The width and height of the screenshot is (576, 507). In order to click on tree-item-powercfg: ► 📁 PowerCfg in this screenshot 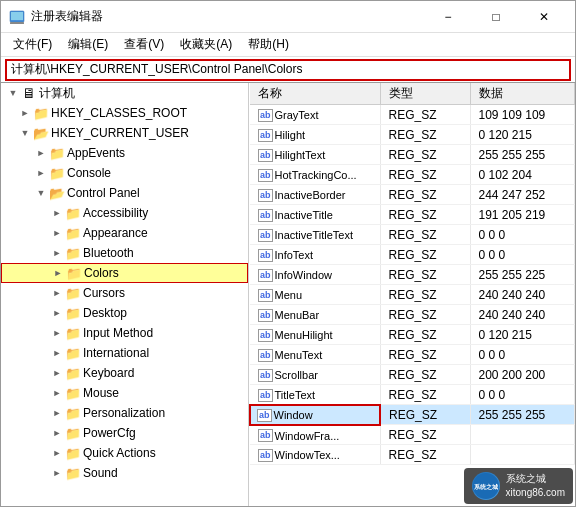, I will do `click(124, 433)`.